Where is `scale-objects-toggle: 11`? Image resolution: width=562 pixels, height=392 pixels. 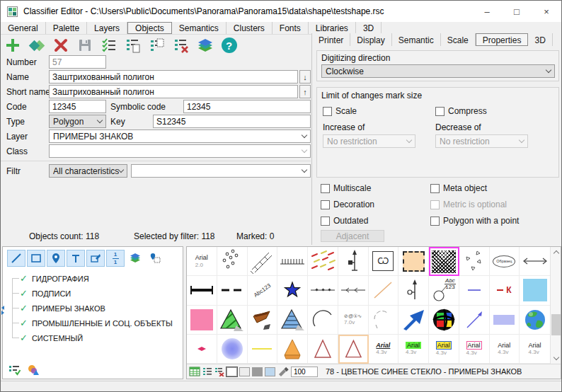
scale-objects-toggle: 11 is located at coordinates (115, 258).